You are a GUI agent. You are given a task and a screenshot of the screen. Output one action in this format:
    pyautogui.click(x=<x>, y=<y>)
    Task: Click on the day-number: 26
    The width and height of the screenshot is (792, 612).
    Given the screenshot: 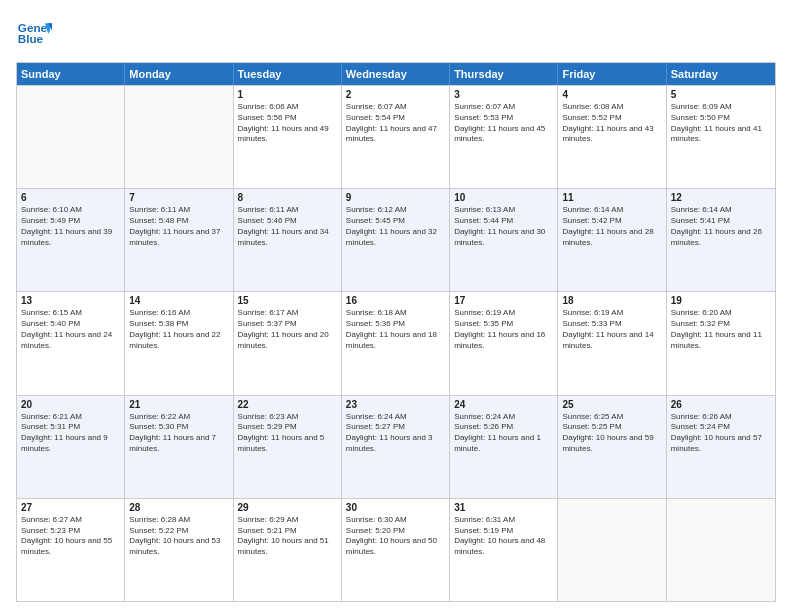 What is the action you would take?
    pyautogui.click(x=721, y=404)
    